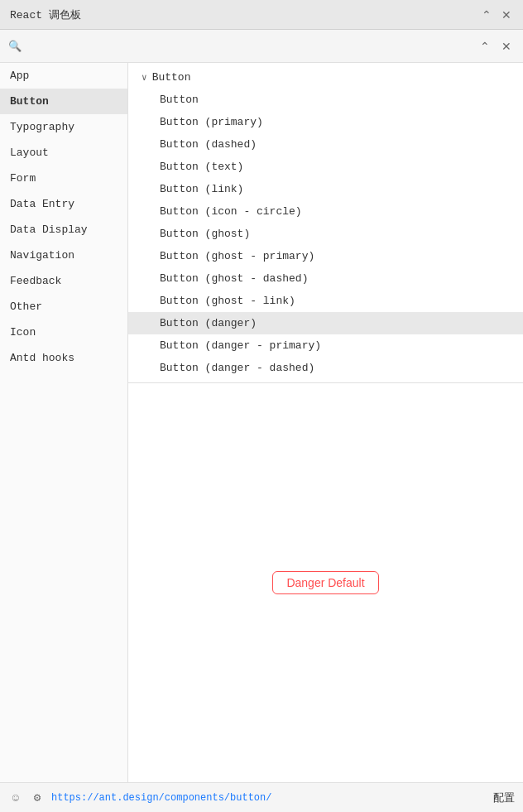 The image size is (523, 812). Describe the element at coordinates (326, 189) in the screenshot. I see `tree-child-button-link: Button (link)` at that location.